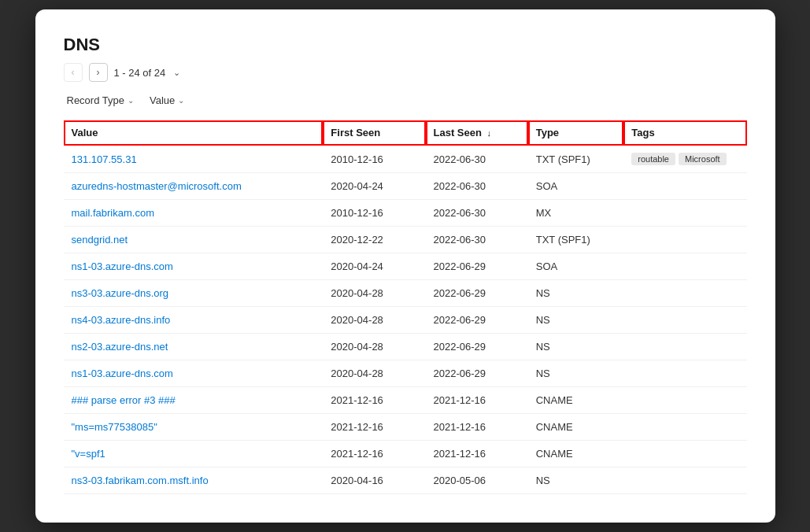 The image size is (810, 532). I want to click on value-link: mail.fabrikam.com, so click(113, 212).